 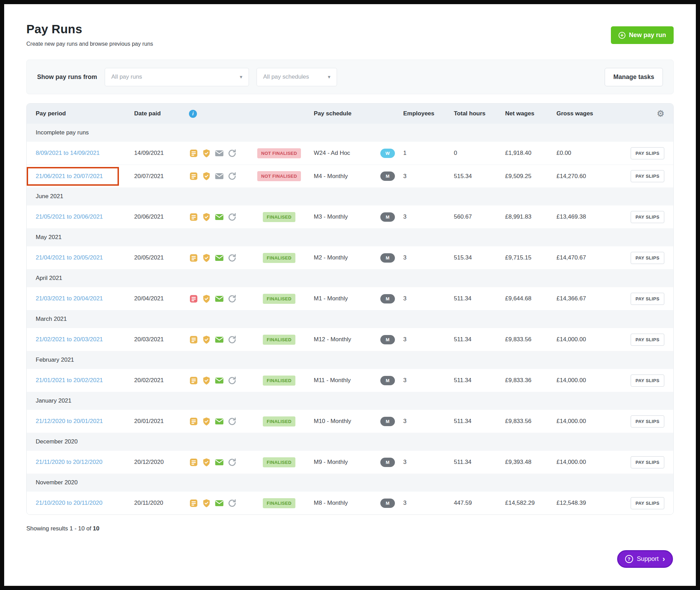 What do you see at coordinates (69, 299) in the screenshot?
I see `pay-period-link: 21/03/2021 to 20/04/2021` at bounding box center [69, 299].